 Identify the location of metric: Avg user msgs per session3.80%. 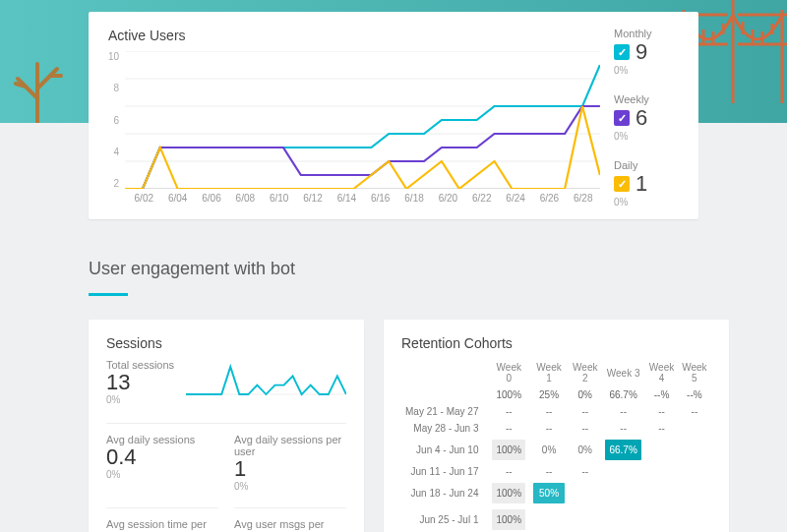
(290, 525).